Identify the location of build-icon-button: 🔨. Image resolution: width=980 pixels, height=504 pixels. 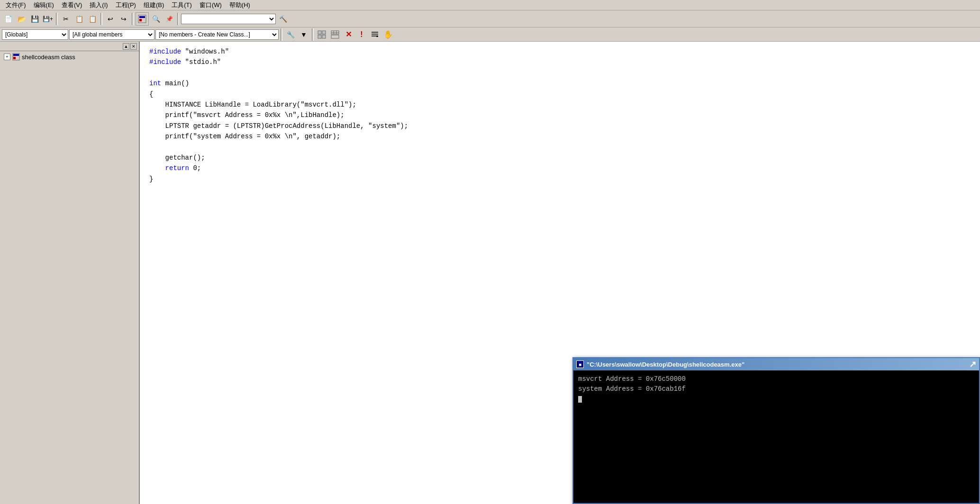
(283, 19).